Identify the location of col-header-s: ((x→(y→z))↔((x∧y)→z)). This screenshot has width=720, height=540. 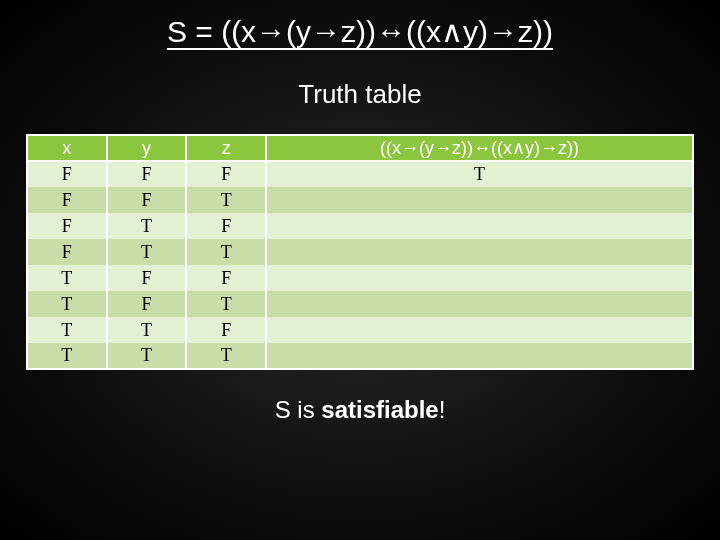
(480, 148).